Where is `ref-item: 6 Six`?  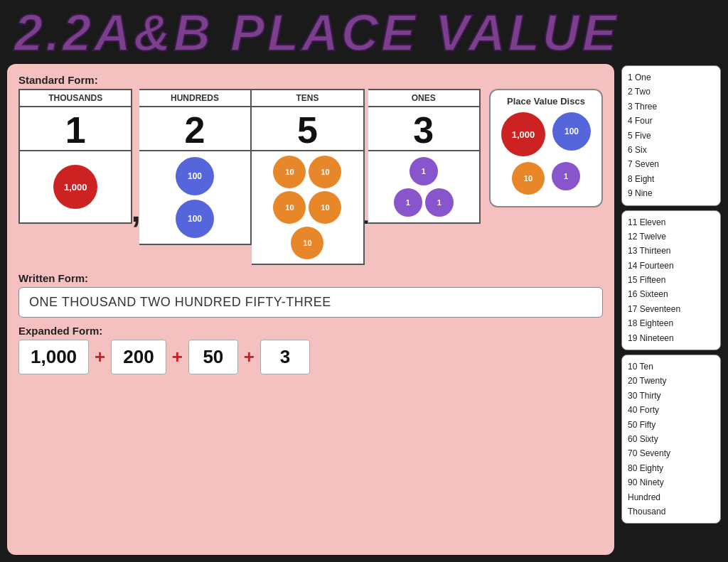
ref-item: 6 Six is located at coordinates (671, 150).